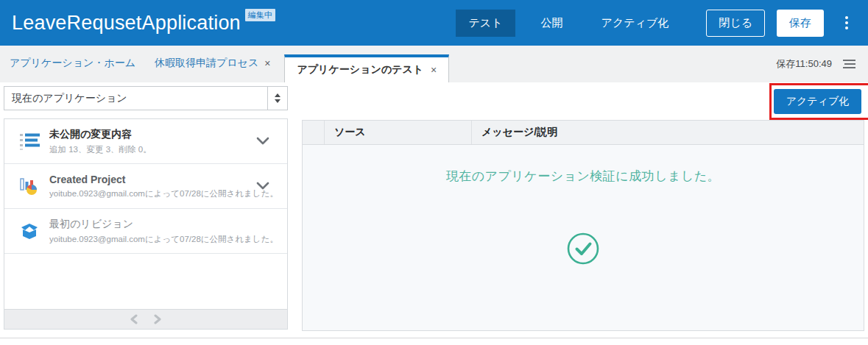  What do you see at coordinates (72, 63) in the screenshot?
I see `tab-label: アプリケーション・ホーム` at bounding box center [72, 63].